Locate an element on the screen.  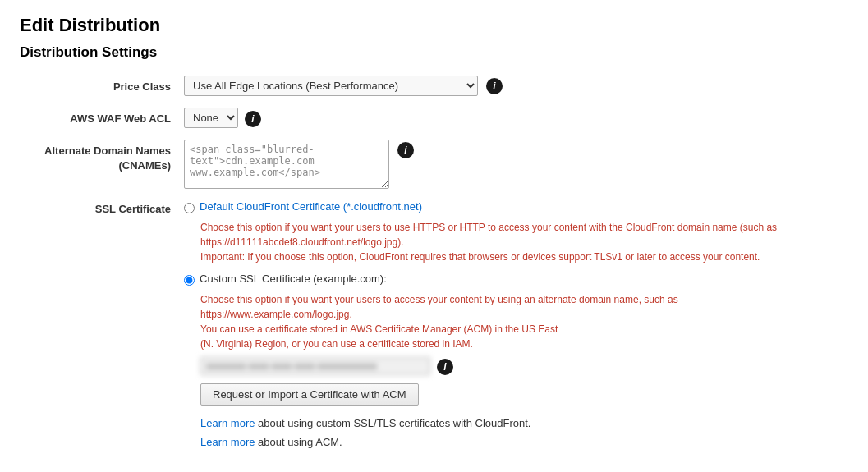
price-class-select: Use All Edge Locations (Best Performance… is located at coordinates (331, 85).